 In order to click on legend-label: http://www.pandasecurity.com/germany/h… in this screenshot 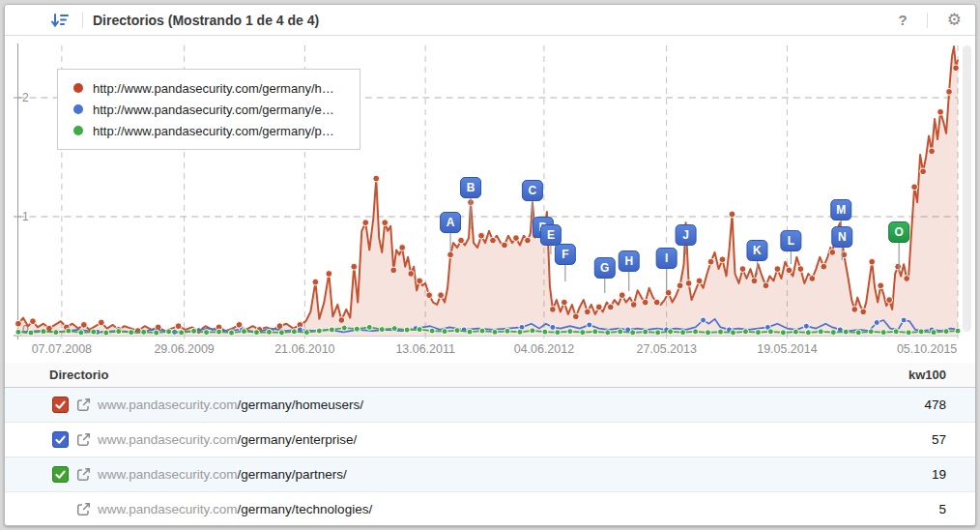, I will do `click(214, 89)`.